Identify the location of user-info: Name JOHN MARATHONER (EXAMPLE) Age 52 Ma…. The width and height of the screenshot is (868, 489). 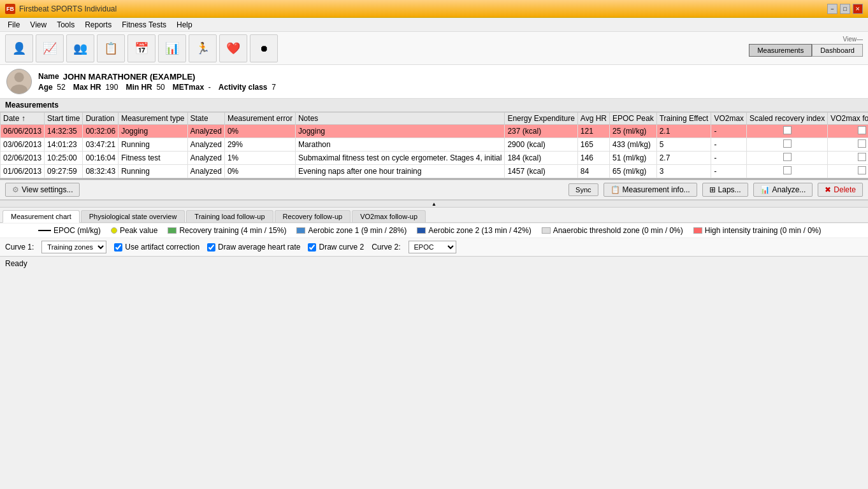
(157, 82).